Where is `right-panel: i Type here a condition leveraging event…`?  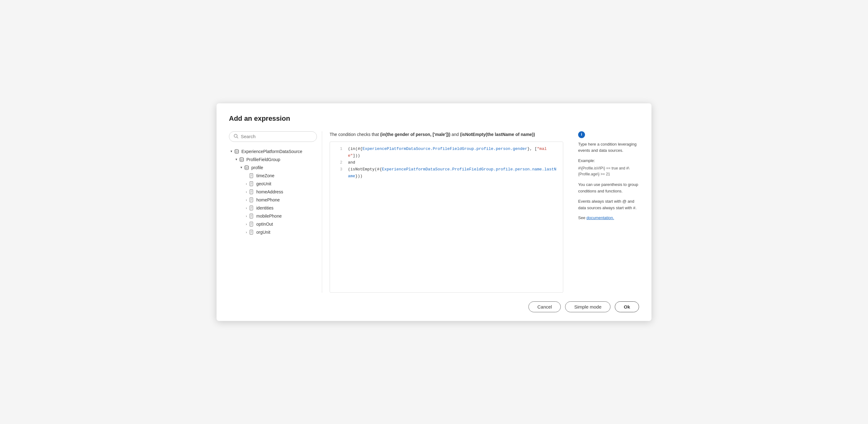 right-panel: i Type here a condition leveraging event… is located at coordinates (605, 212).